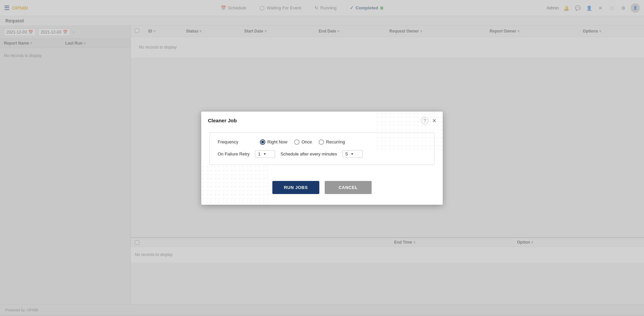 Image resolution: width=644 pixels, height=316 pixels. I want to click on radio-right-now-circle, so click(263, 142).